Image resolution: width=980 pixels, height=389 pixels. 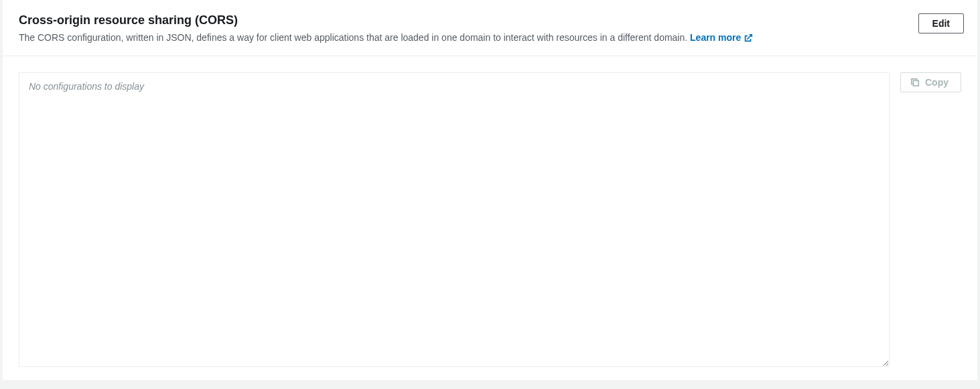 What do you see at coordinates (490, 28) in the screenshot?
I see `panel-header: Cross-origin resource sharing (CORS) The…` at bounding box center [490, 28].